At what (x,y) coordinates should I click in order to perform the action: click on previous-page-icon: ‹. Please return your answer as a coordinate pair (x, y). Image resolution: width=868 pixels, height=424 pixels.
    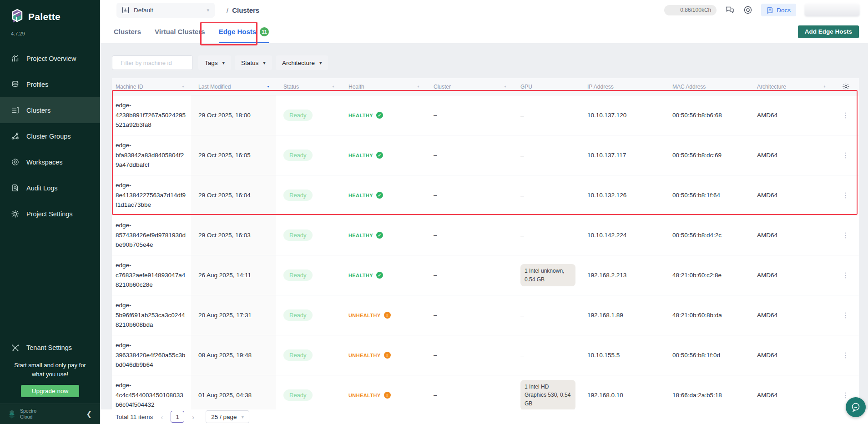
    Looking at the image, I should click on (162, 417).